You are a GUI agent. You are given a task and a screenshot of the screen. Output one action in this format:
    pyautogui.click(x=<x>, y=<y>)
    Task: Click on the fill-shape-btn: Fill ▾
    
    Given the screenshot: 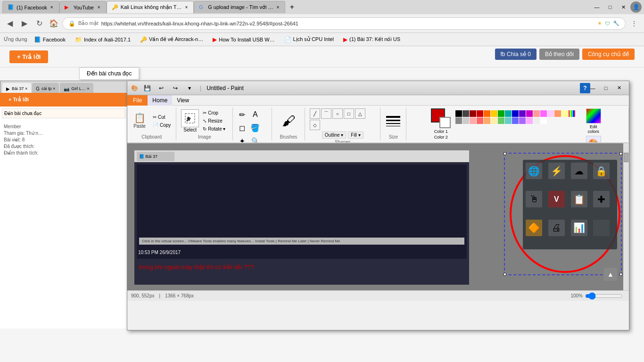 What is the action you would take?
    pyautogui.click(x=355, y=135)
    